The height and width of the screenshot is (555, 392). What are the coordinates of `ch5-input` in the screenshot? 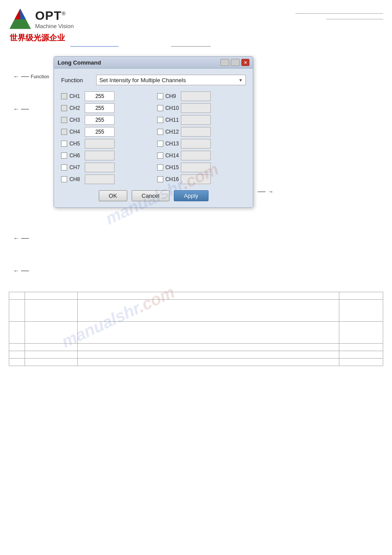 It's located at (100, 144).